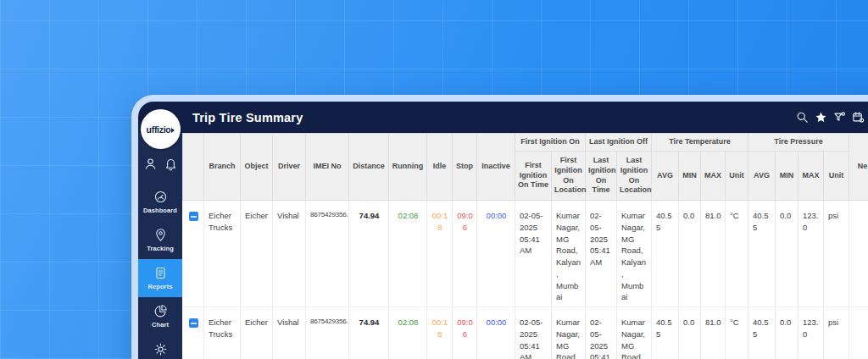  I want to click on sidebar-item-label: Reports, so click(159, 286).